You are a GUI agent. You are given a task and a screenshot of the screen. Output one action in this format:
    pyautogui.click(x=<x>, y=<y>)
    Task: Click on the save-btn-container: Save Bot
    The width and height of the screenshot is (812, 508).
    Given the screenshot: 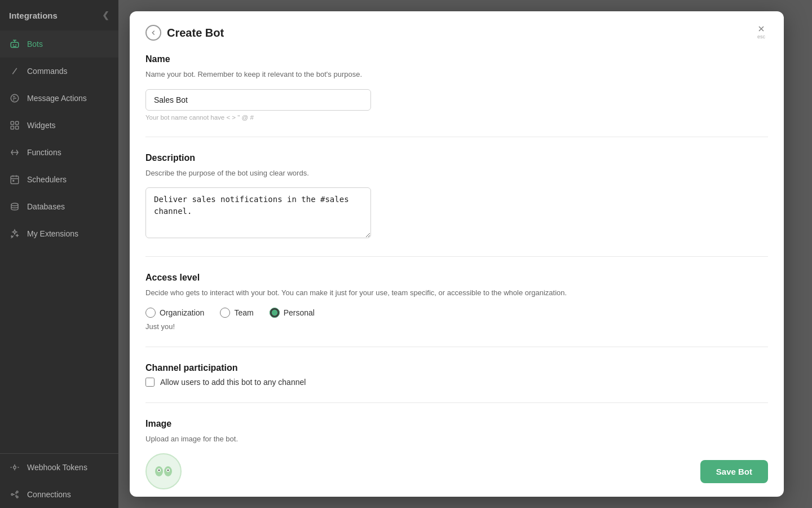 What is the action you would take?
    pyautogui.click(x=734, y=472)
    